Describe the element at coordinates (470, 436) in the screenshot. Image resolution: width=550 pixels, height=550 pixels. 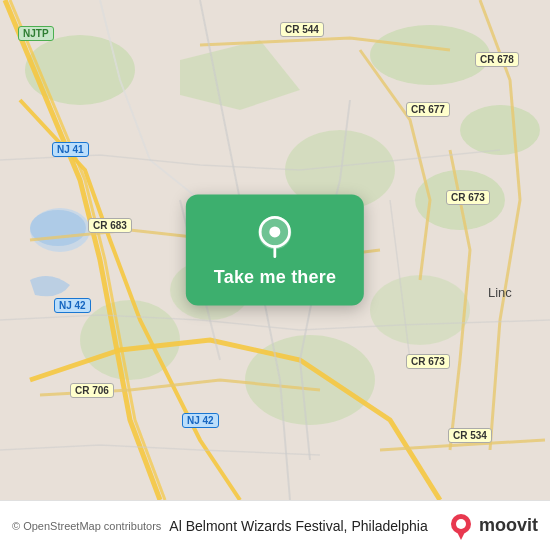
I see `road-label-cr534: CR 534` at that location.